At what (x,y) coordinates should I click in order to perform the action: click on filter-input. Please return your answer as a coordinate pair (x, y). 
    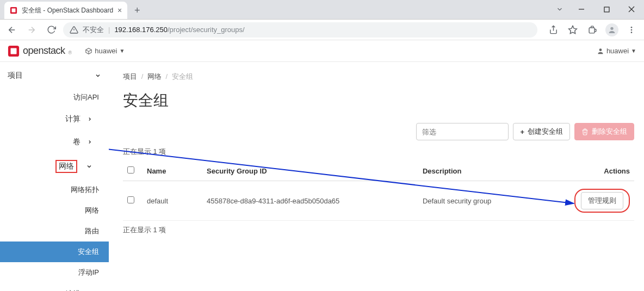
    Looking at the image, I should click on (468, 132).